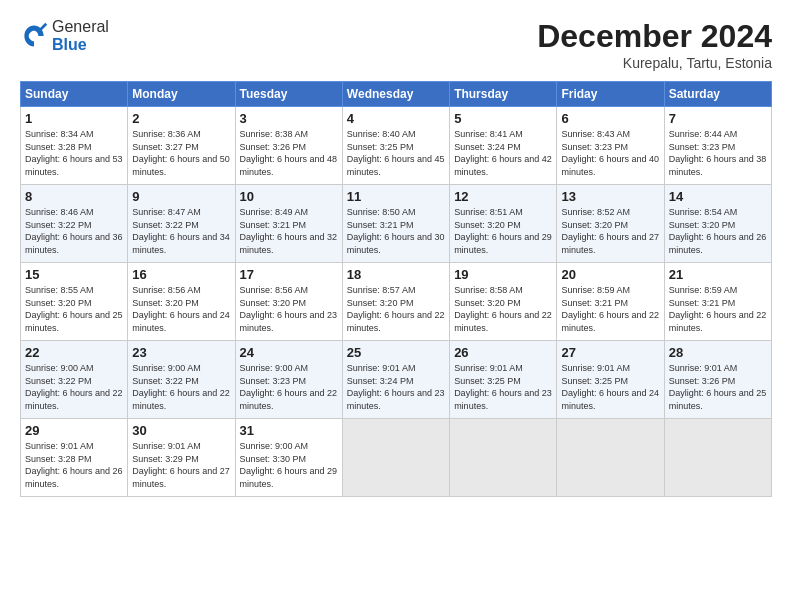 The height and width of the screenshot is (612, 792). I want to click on day-info: Sunrise: 8:54 AMSunset: 3:20 PMDaylight:…, so click(718, 231).